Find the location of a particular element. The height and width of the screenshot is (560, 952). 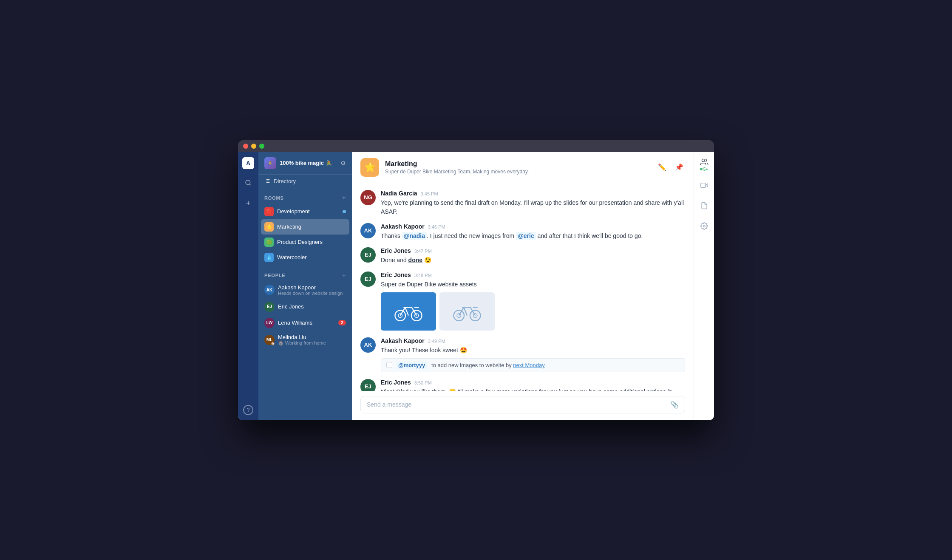

lena-info: Lena Williams is located at coordinates (306, 323).